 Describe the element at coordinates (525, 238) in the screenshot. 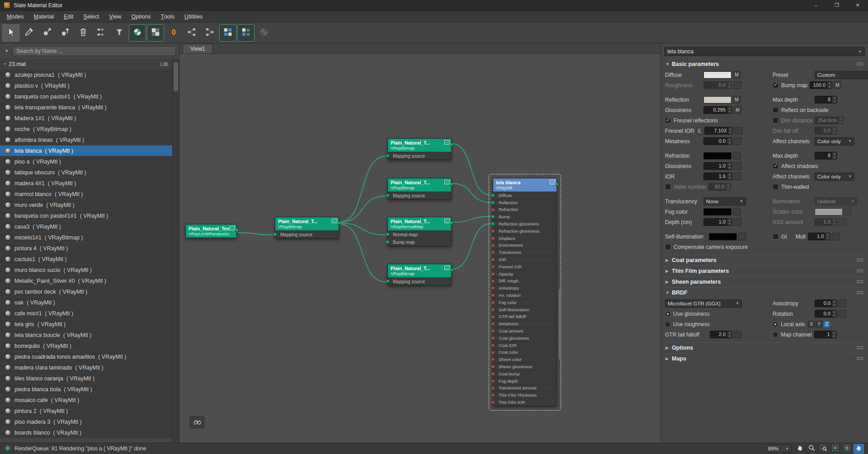

I see `node-input-slot: Displace` at that location.